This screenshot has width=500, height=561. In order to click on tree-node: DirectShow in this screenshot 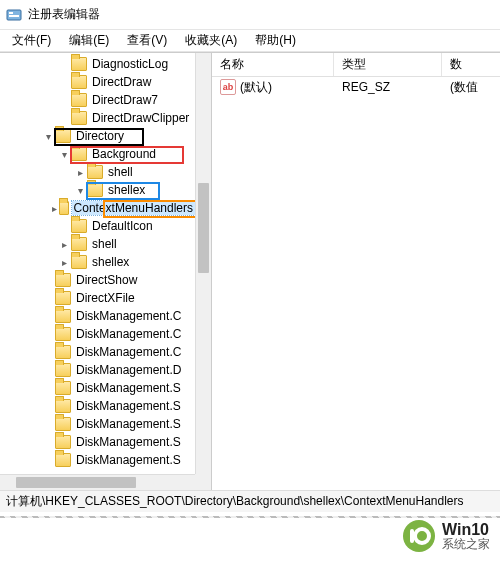, I will do `click(98, 280)`.